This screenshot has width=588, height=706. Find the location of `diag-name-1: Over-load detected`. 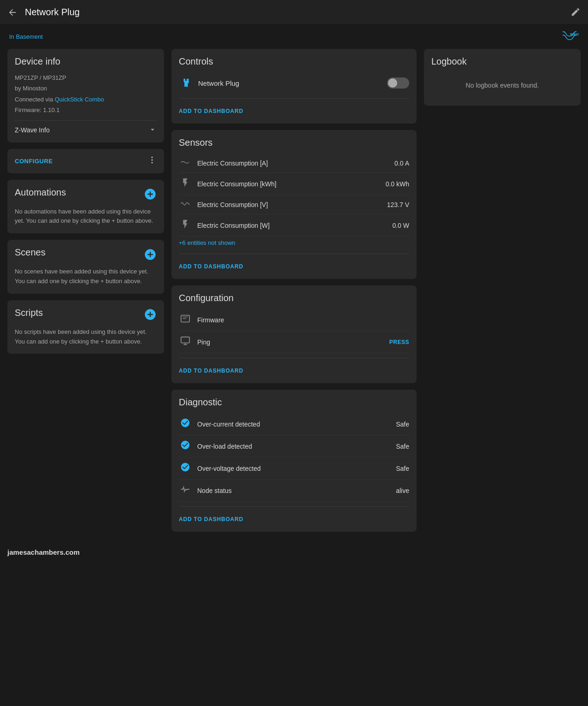

diag-name-1: Over-load detected is located at coordinates (294, 446).